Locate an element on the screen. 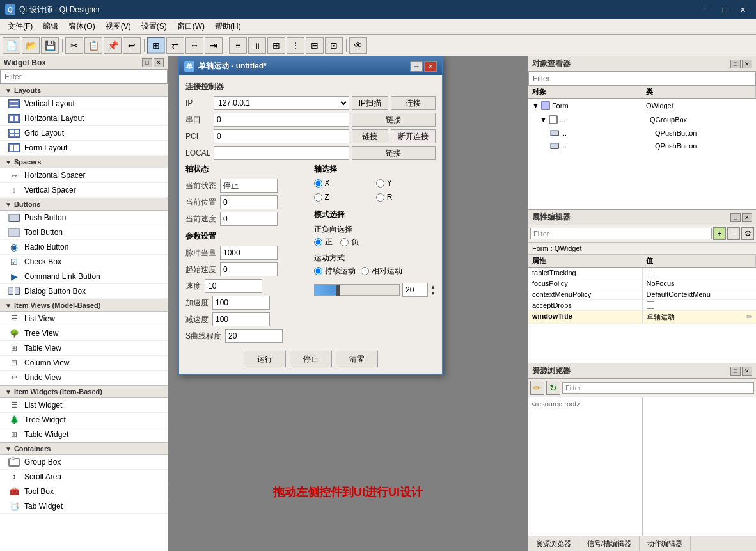 The width and height of the screenshot is (756, 551). new-button: 📄 is located at coordinates (12, 45).